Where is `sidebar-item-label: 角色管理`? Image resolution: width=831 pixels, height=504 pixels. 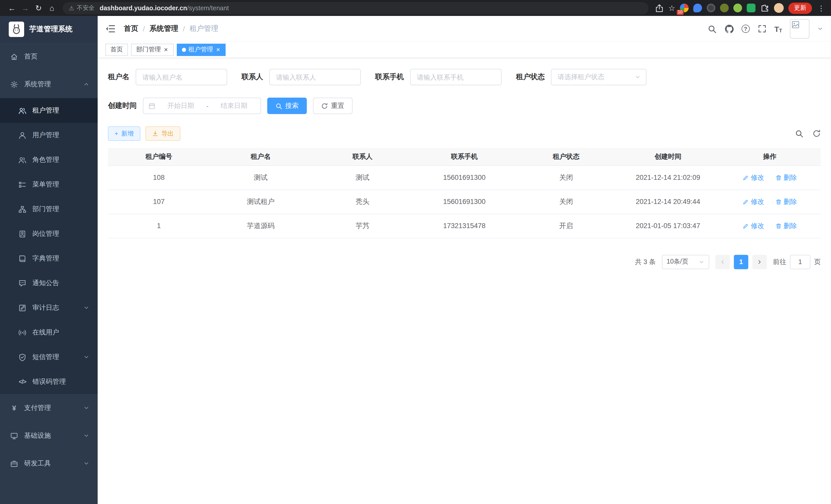 sidebar-item-label: 角色管理 is located at coordinates (46, 160).